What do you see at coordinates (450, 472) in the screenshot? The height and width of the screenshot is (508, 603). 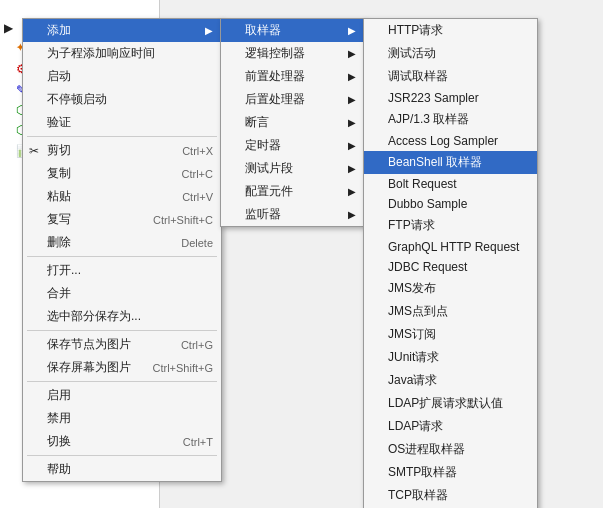 I see `menu-item-smtp: SMTP取样器` at bounding box center [450, 472].